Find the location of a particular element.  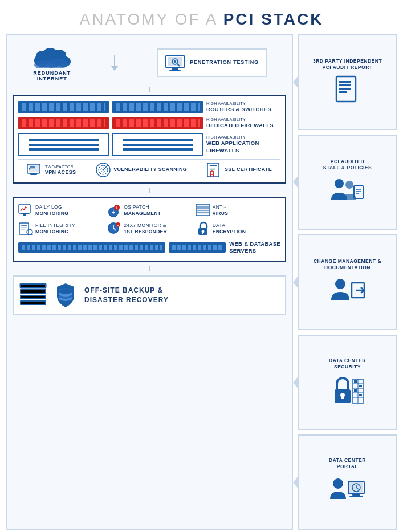

log-label: DAILY LOG MONITORING is located at coordinates (52, 210).